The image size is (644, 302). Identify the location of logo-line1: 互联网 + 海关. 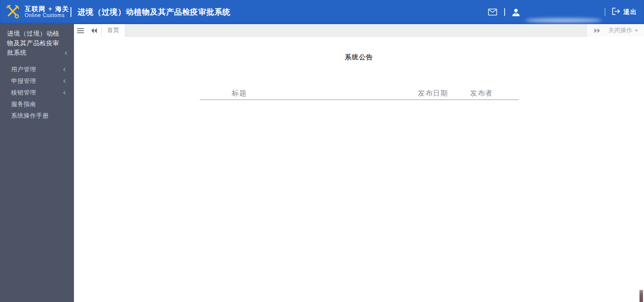
(47, 9).